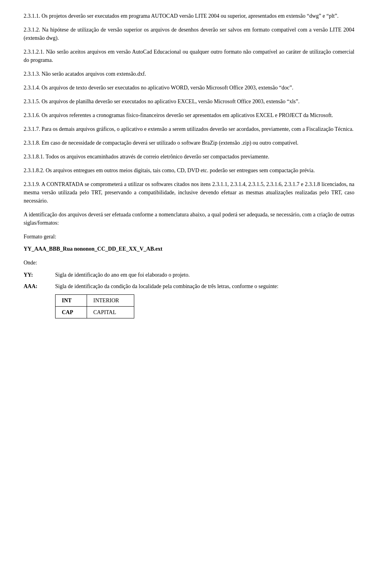 This screenshot has height=588, width=378. What do you see at coordinates (39, 286) in the screenshot?
I see `term-aaa-key: AAA:` at bounding box center [39, 286].